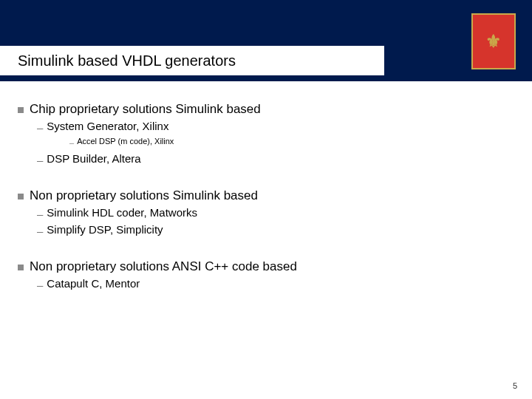 This screenshot has width=532, height=399. What do you see at coordinates (276, 214) in the screenshot?
I see `bullet-level2: – Simulink HDL coder, Matworks` at bounding box center [276, 214].